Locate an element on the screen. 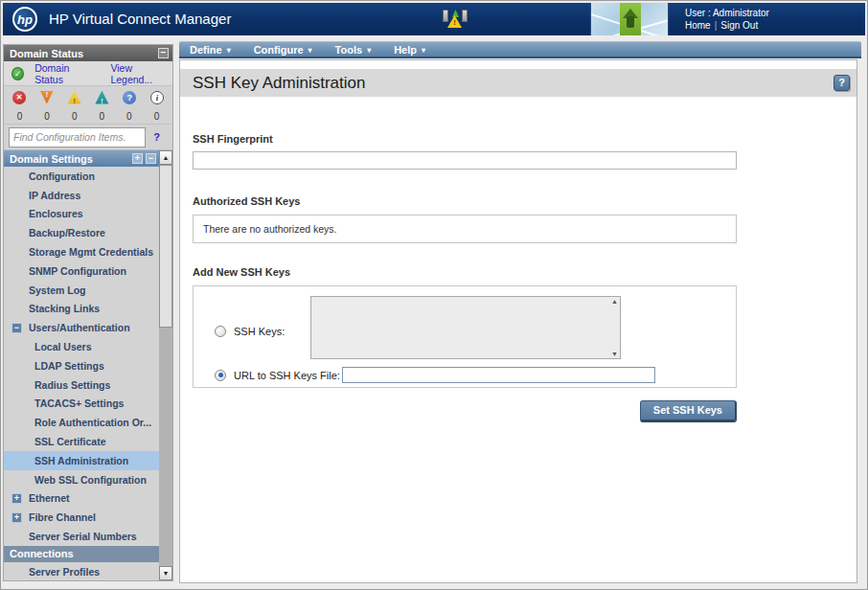 This screenshot has height=590, width=868. collapse-all-icon: − is located at coordinates (151, 159).